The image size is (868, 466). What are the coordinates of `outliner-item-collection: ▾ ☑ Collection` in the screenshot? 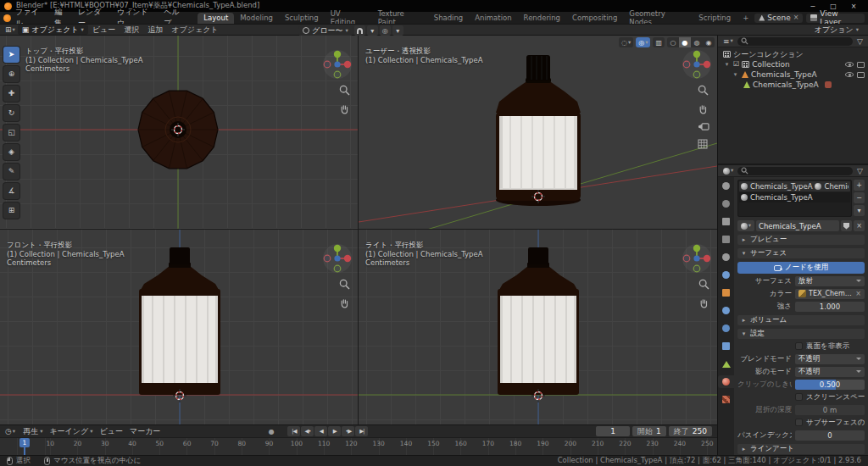 It's located at (793, 64).